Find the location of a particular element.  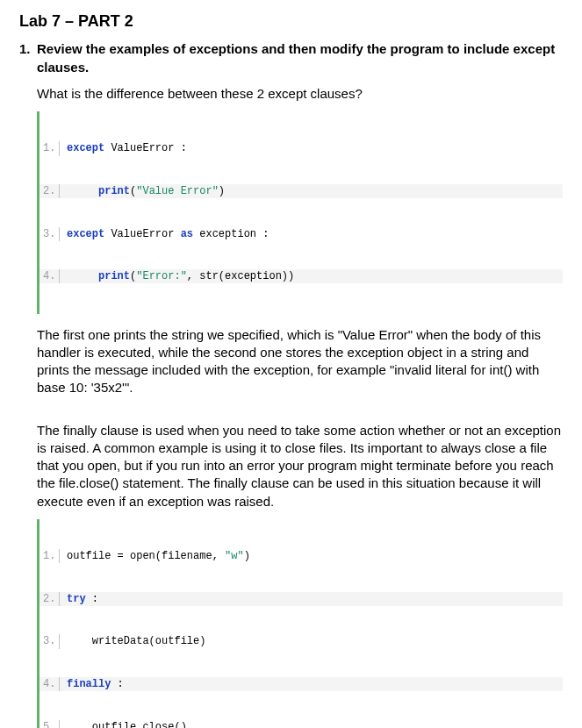

finally-paragraph: The finally clause is used when you need… is located at coordinates (300, 467).